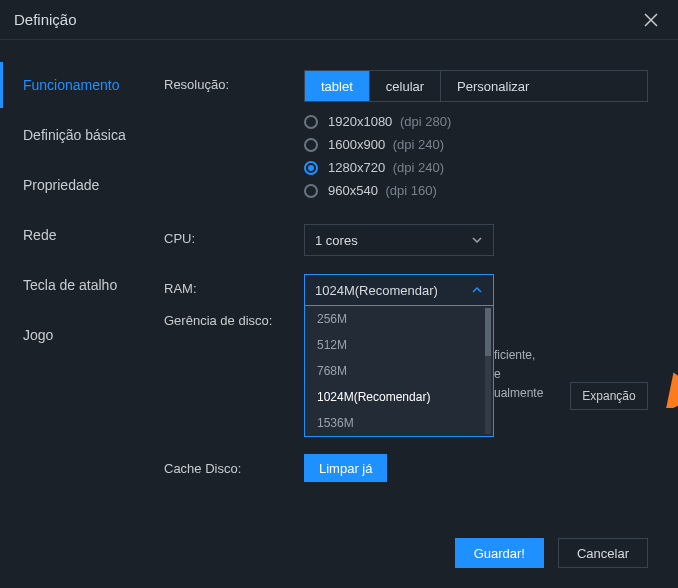  I want to click on sidebar-item-0: Funcionamento, so click(67, 85).